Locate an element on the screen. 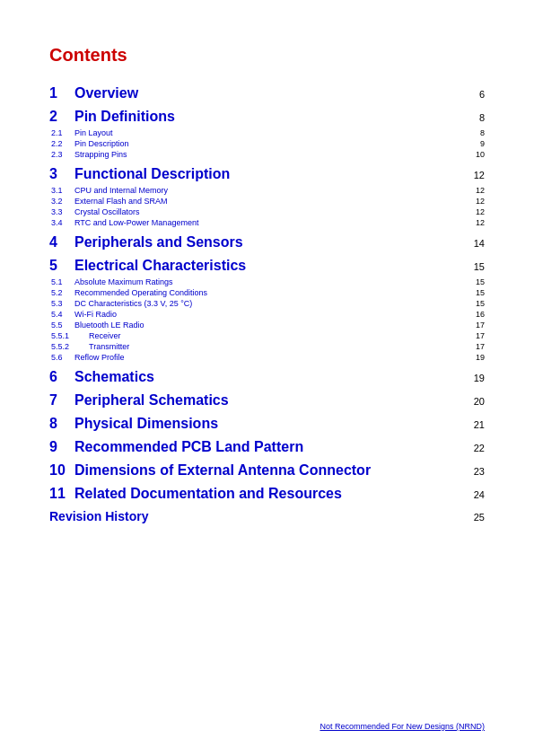 This screenshot has width=534, height=756. revision-history-label: Revision History is located at coordinates (253, 516).